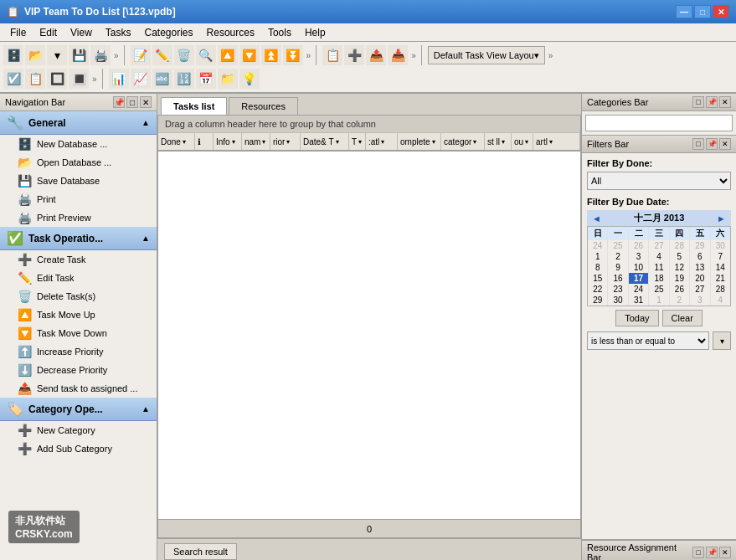  I want to click on clear-button: Clear, so click(682, 318).